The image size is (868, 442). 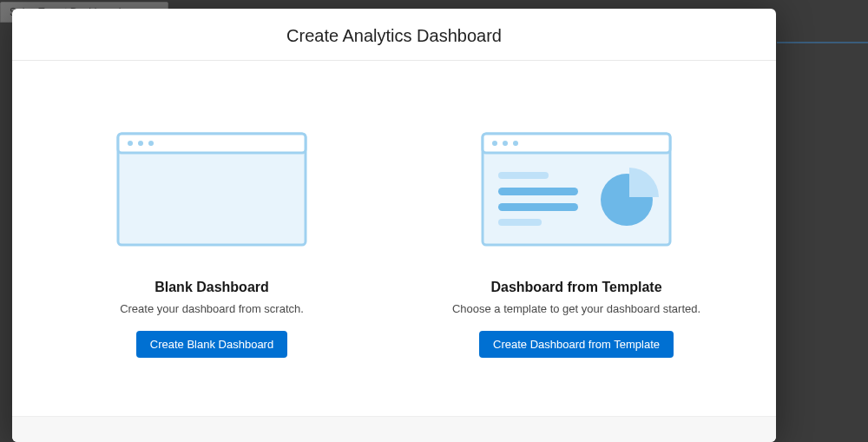 I want to click on option-title: Blank Dashboard, so click(x=212, y=287).